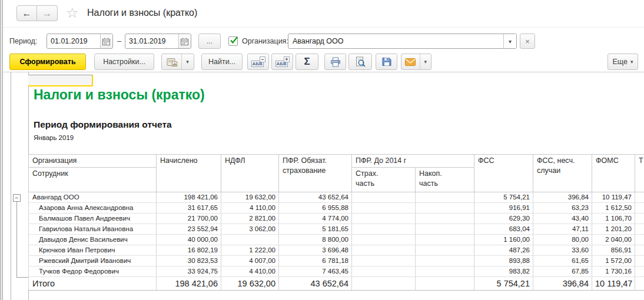  What do you see at coordinates (504, 208) in the screenshot?
I see `row-value-cell: 916,91` at bounding box center [504, 208].